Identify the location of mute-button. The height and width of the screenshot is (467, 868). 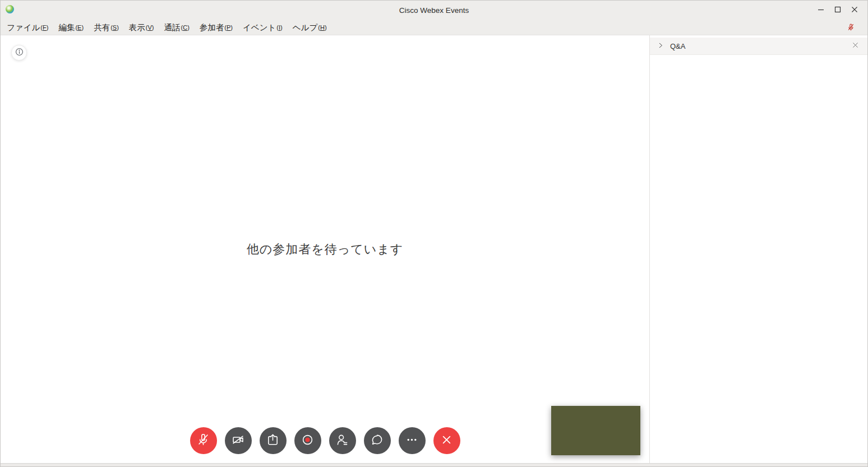
(204, 441).